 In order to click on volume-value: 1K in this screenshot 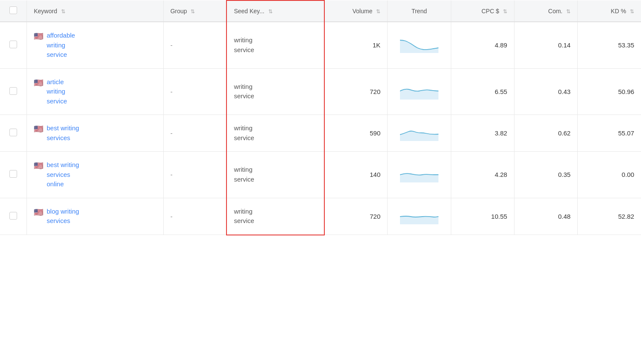, I will do `click(376, 45)`.